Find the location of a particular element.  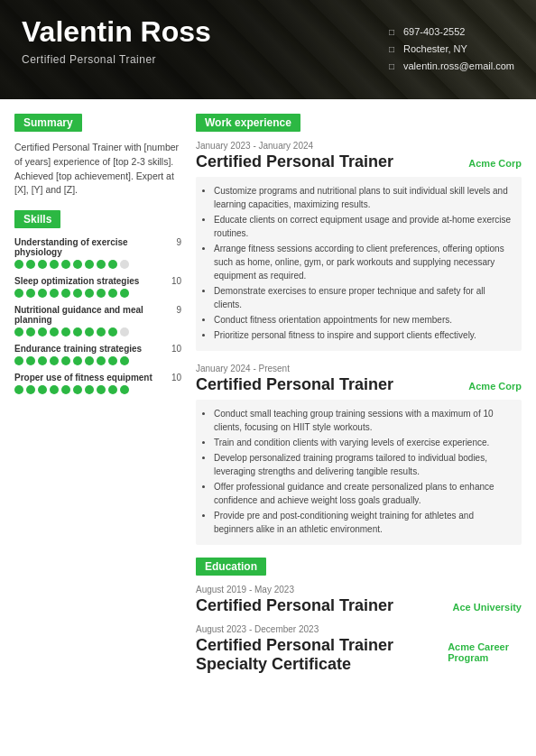

skill-item: Understanding of exercise physiology9 is located at coordinates (97, 253).